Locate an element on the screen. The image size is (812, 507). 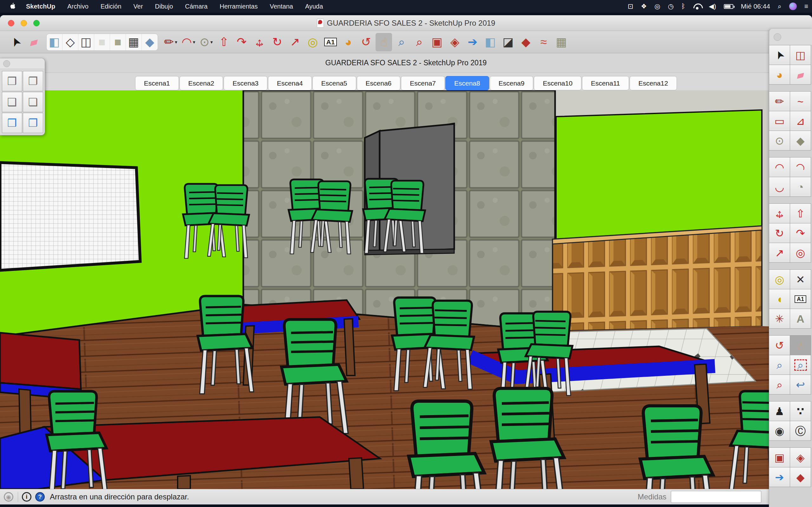
rotated-rectangle-tool: ⊿ is located at coordinates (801, 121).